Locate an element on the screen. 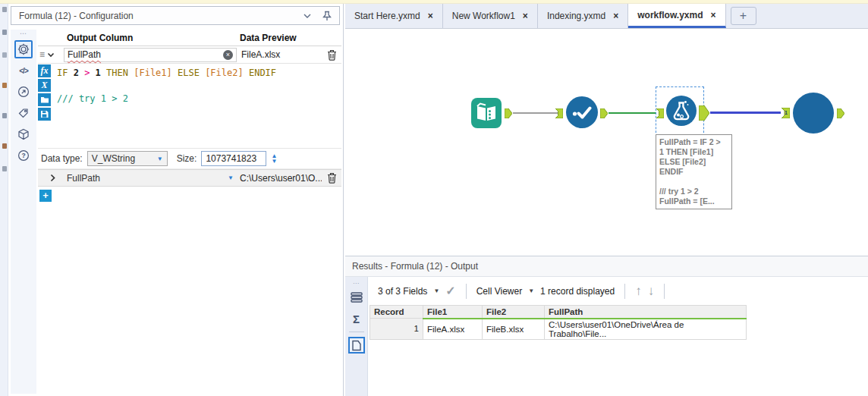 Image resolution: width=868 pixels, height=396 pixels. data-view-button is located at coordinates (357, 345).